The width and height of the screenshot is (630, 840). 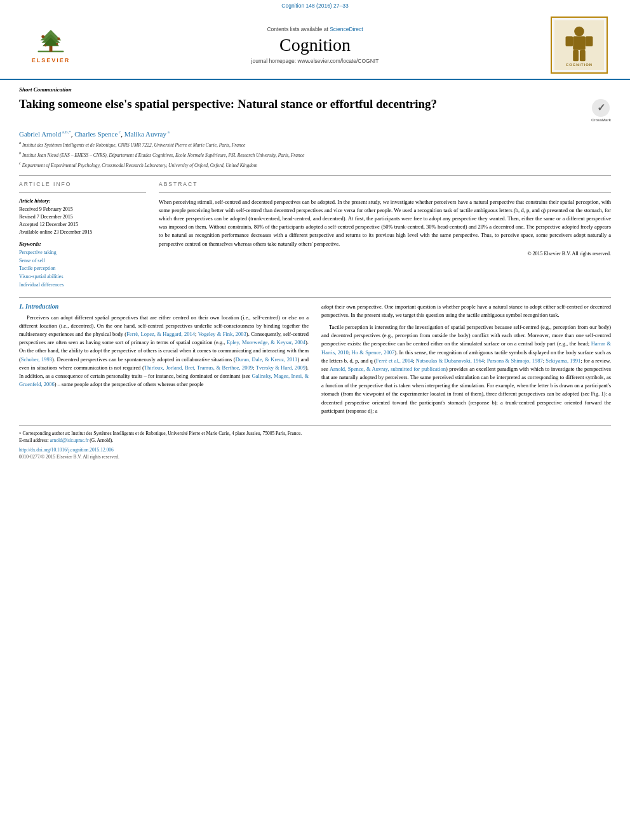 What do you see at coordinates (37, 359) in the screenshot?
I see `ref-schober-1993: Schober, 1993` at bounding box center [37, 359].